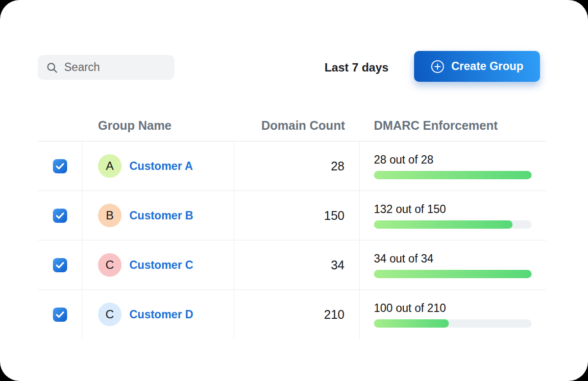 The height and width of the screenshot is (381, 588). I want to click on search-icon, so click(52, 68).